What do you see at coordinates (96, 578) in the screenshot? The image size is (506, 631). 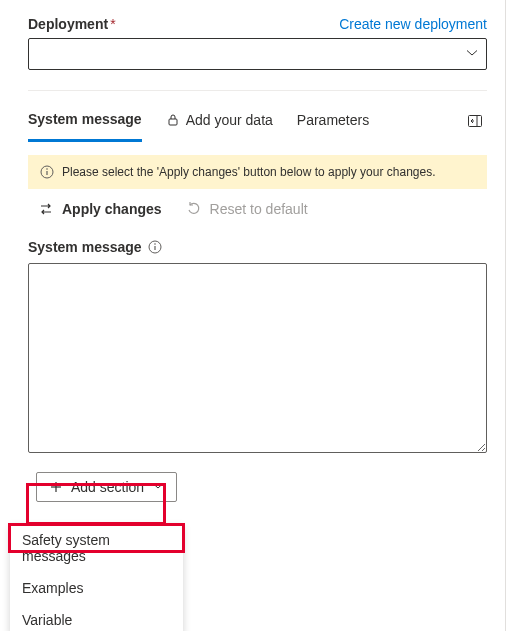 I see `add-section-dropdown: Safety system messages Examples Variable` at bounding box center [96, 578].